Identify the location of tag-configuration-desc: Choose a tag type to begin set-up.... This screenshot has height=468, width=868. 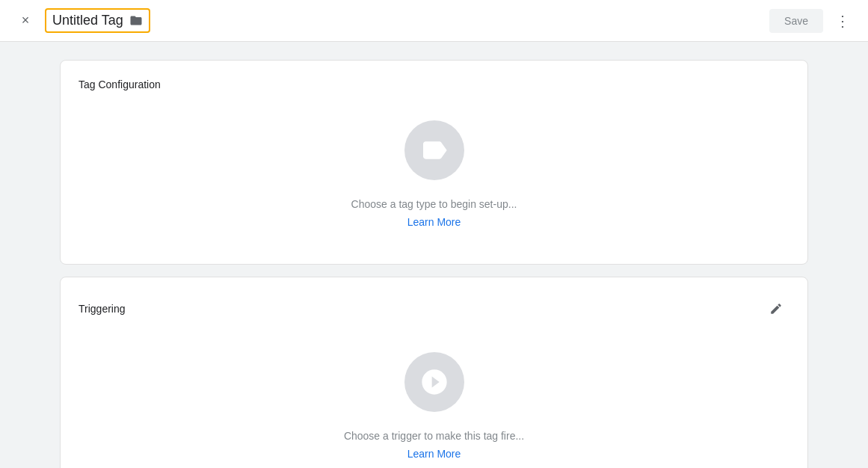
(434, 204).